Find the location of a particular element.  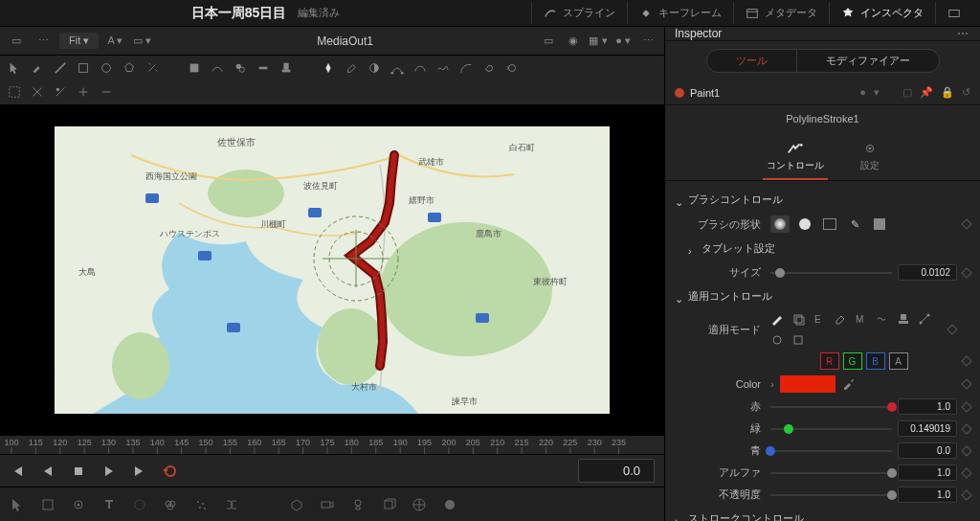

path-tool-icon is located at coordinates (397, 68).